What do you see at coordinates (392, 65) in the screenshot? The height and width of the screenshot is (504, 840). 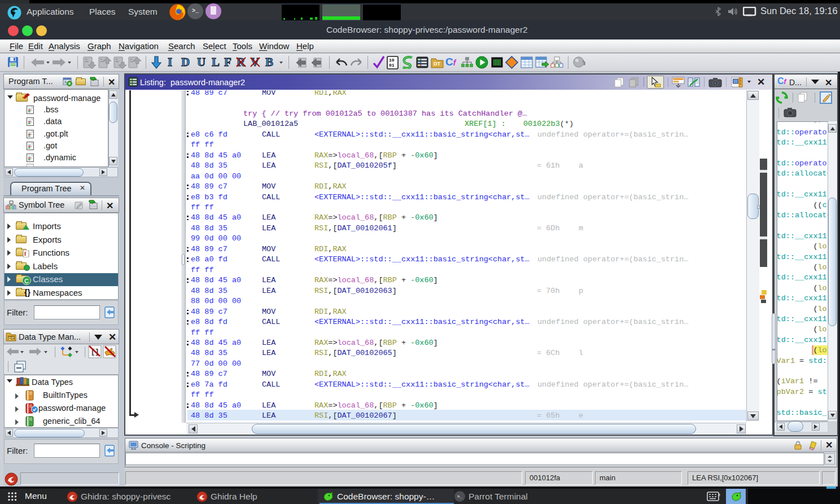 I see `svg-text: 01` at bounding box center [392, 65].